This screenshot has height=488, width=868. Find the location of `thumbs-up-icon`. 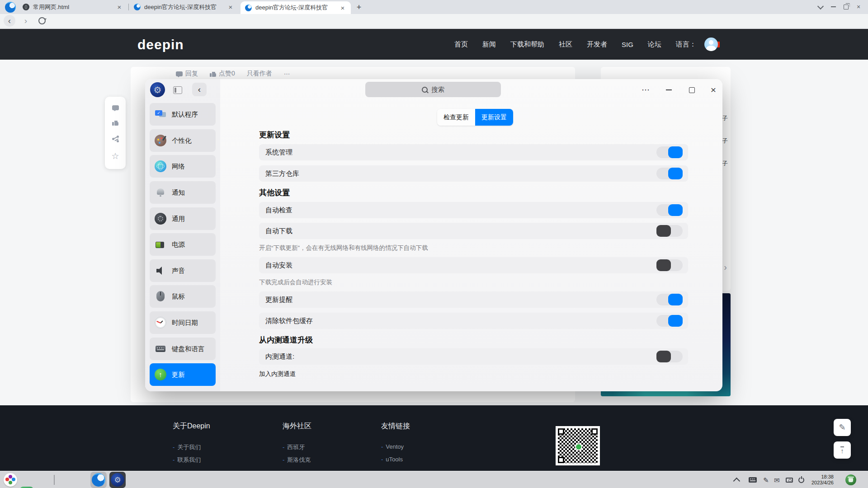

thumbs-up-icon is located at coordinates (115, 123).